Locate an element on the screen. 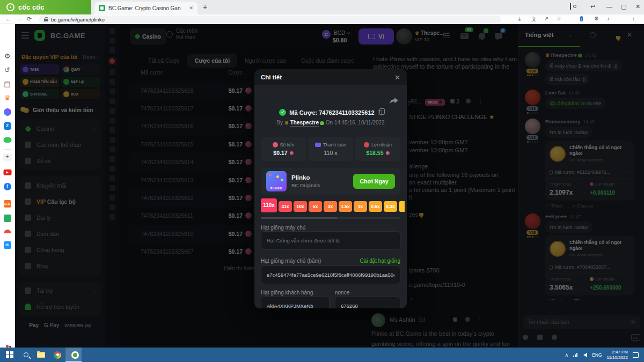 The image size is (644, 362). multiplier-chip: 110x is located at coordinates (269, 205).